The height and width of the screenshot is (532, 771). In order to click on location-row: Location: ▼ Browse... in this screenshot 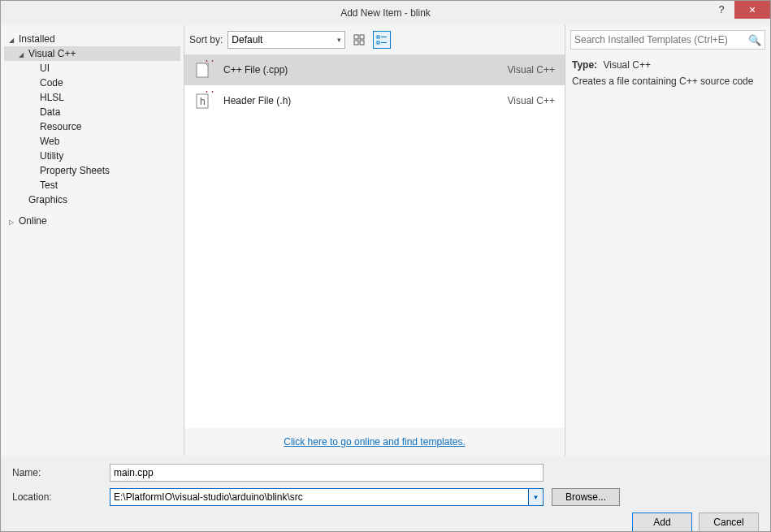, I will do `click(385, 497)`.